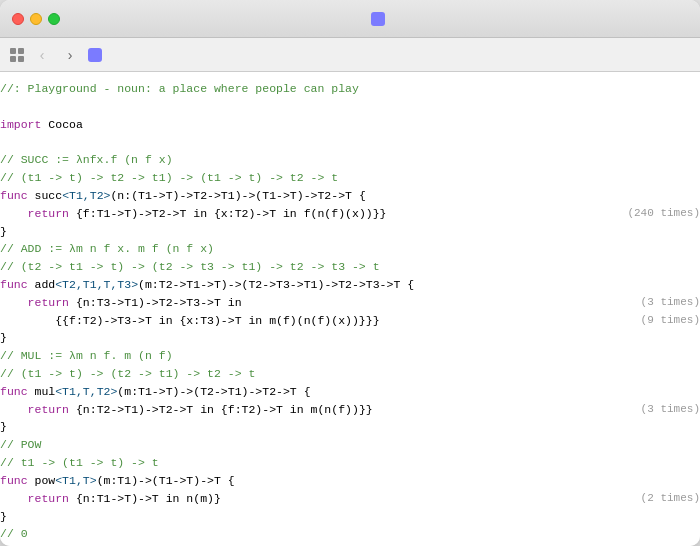 This screenshot has width=700, height=546. I want to click on code-line: // MUL := λm n f. m (n f), so click(294, 356).